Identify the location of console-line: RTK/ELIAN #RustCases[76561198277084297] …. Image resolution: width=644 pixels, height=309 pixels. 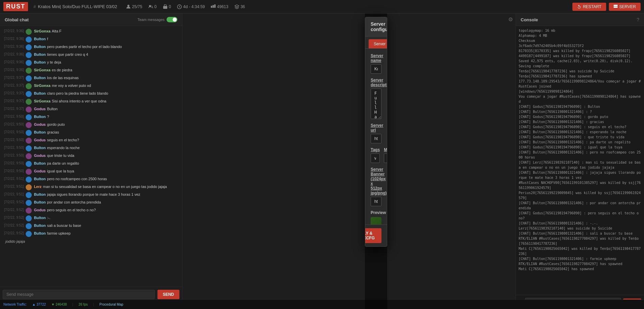
(580, 264).